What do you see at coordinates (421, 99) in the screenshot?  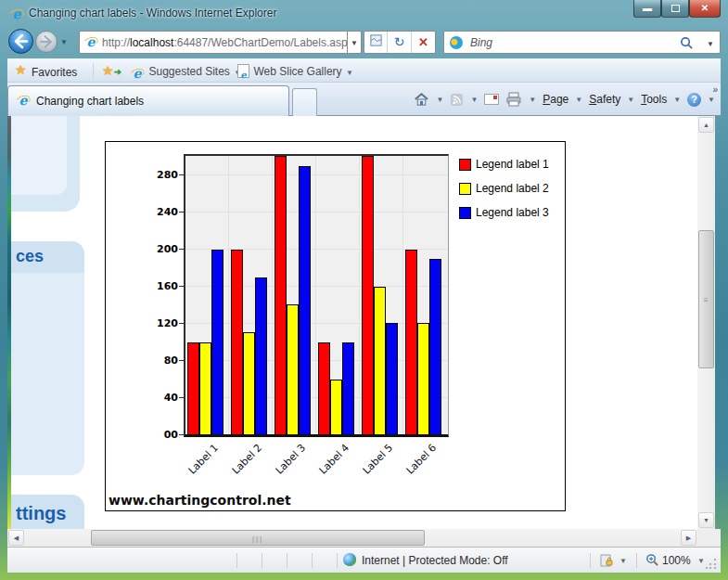 I see `home-icon` at bounding box center [421, 99].